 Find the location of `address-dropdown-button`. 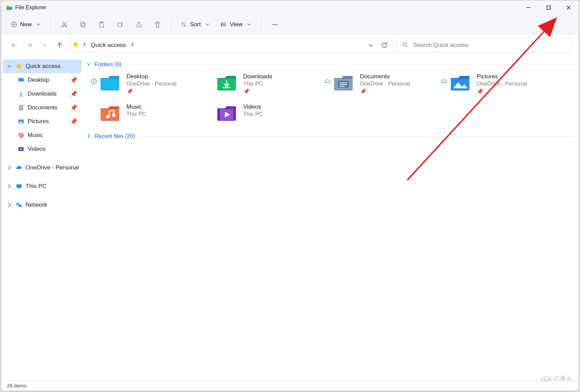

address-dropdown-button is located at coordinates (371, 45).